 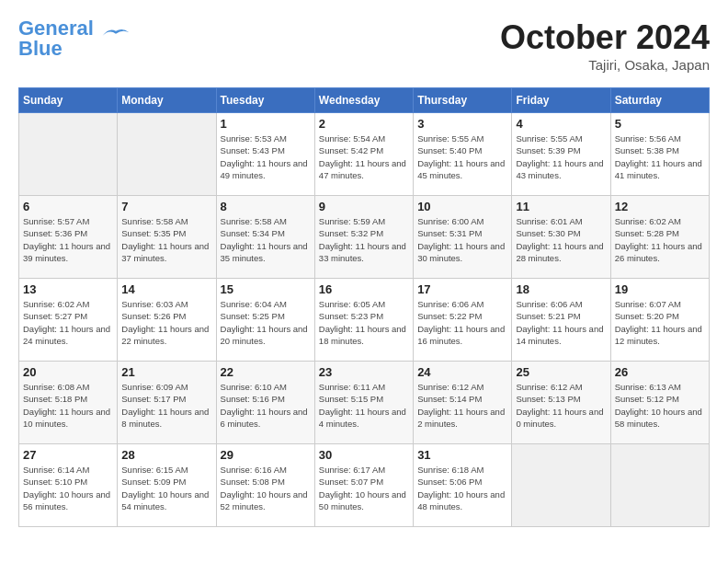 I want to click on day-number: 28, so click(x=166, y=454).